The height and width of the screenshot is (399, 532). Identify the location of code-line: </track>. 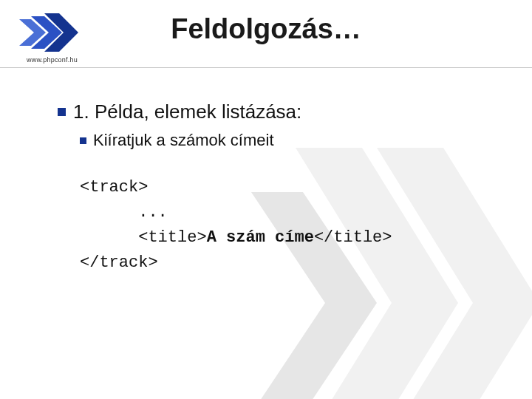
(119, 263).